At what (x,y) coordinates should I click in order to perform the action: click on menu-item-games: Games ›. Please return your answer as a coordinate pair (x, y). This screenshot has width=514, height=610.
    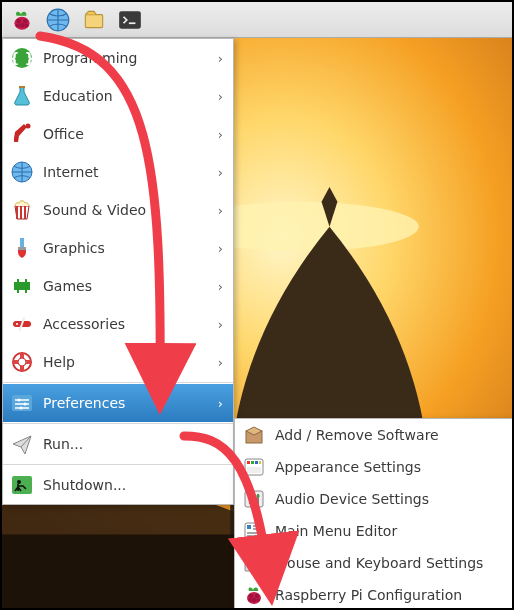
    Looking at the image, I should click on (118, 286).